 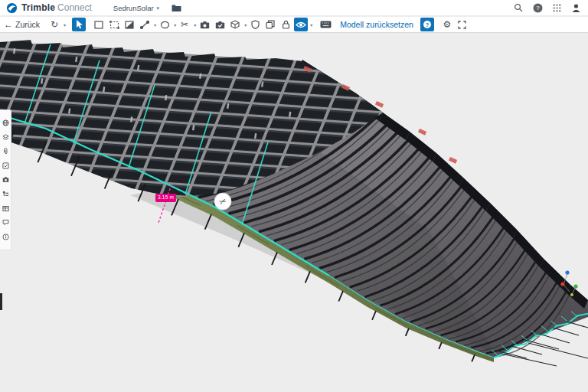 What do you see at coordinates (175, 24) in the screenshot?
I see `ellipse-caret-icon: ▾` at bounding box center [175, 24].